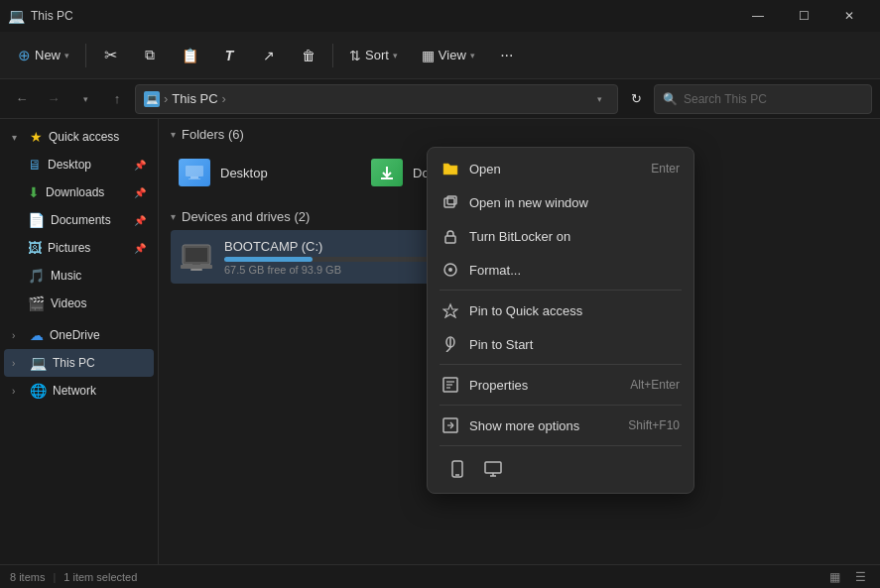 This screenshot has width=880, height=588. I want to click on view-label: View, so click(452, 56).